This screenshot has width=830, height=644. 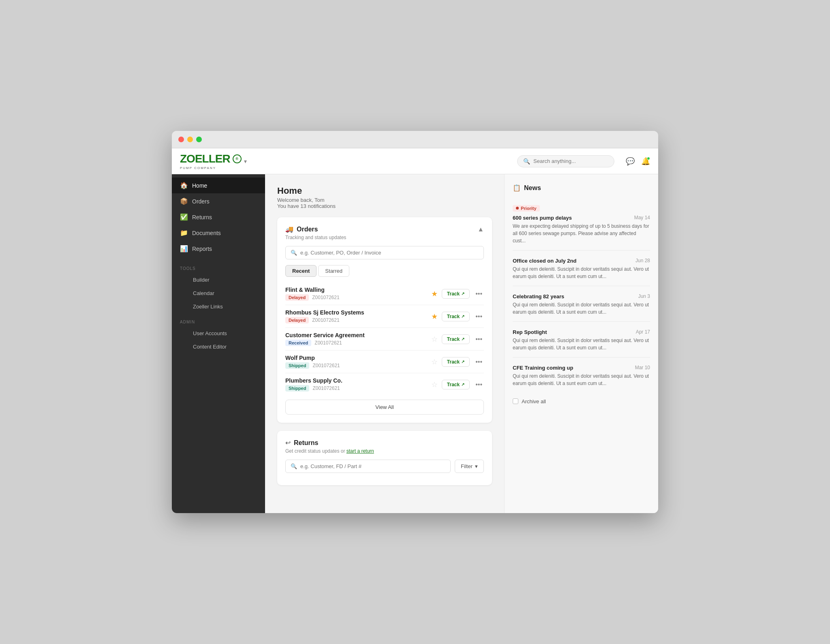 What do you see at coordinates (328, 343) in the screenshot?
I see `order-id-2: Z001072621` at bounding box center [328, 343].